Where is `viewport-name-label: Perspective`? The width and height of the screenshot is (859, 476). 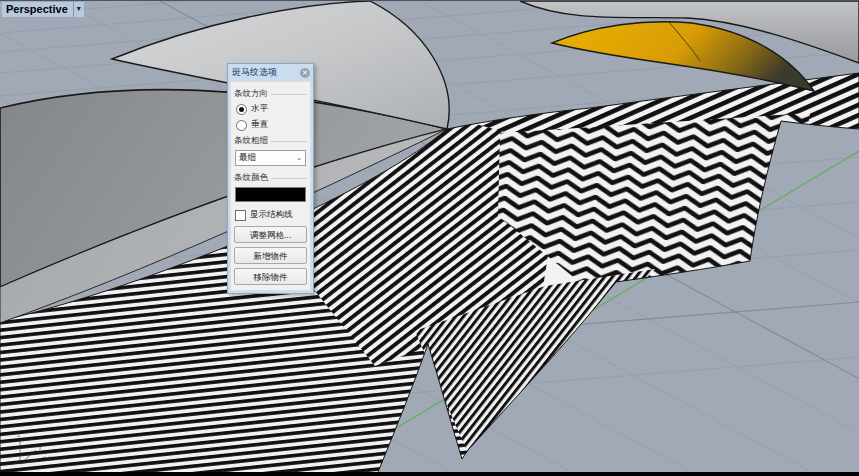 viewport-name-label: Perspective is located at coordinates (38, 10).